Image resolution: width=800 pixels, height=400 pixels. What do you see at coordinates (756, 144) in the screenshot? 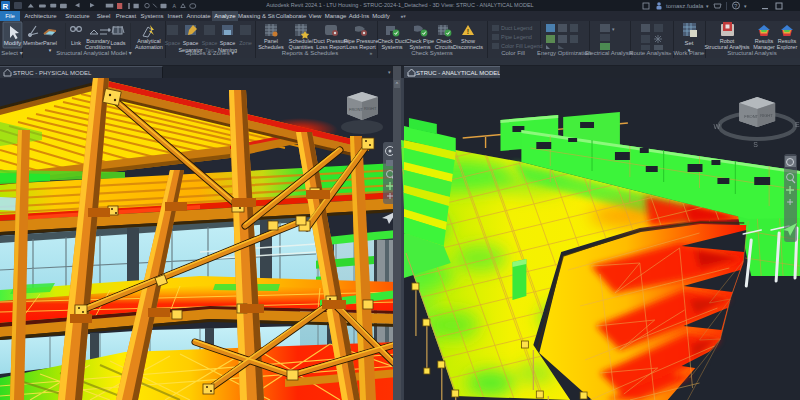
I see `svg-text: S` at bounding box center [756, 144].